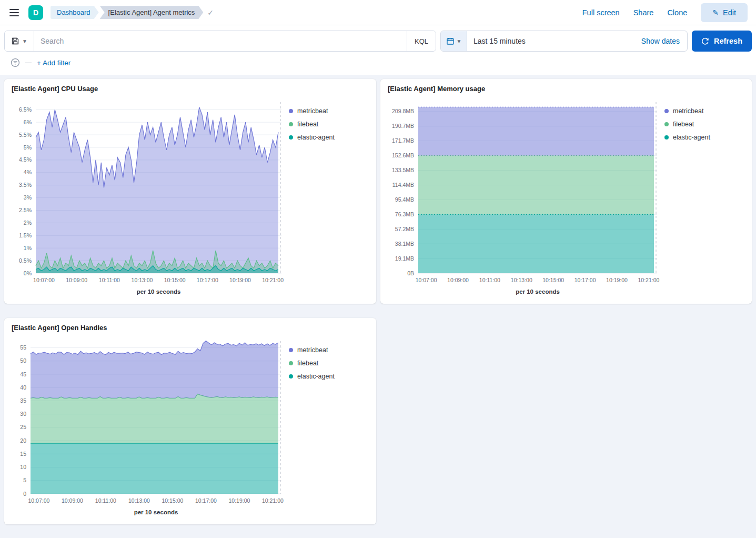  Describe the element at coordinates (23, 467) in the screenshot. I see `y-tick-label: 10` at that location.